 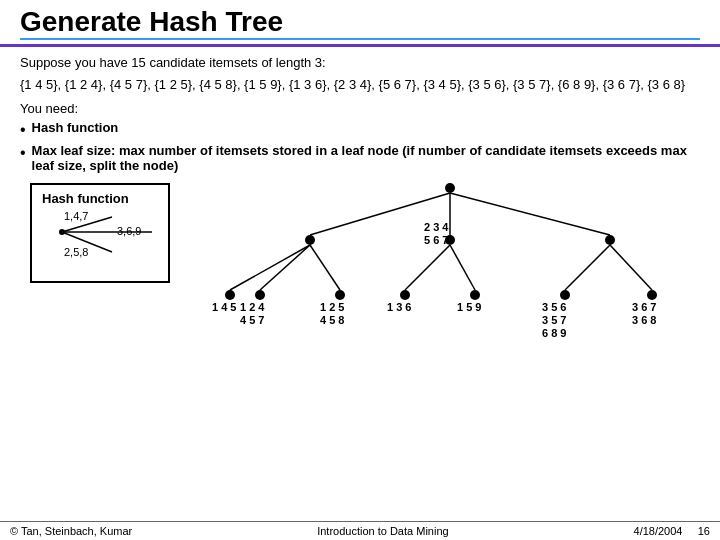 What do you see at coordinates (76, 252) in the screenshot?
I see `svg-text: 2,5,8` at bounding box center [76, 252].